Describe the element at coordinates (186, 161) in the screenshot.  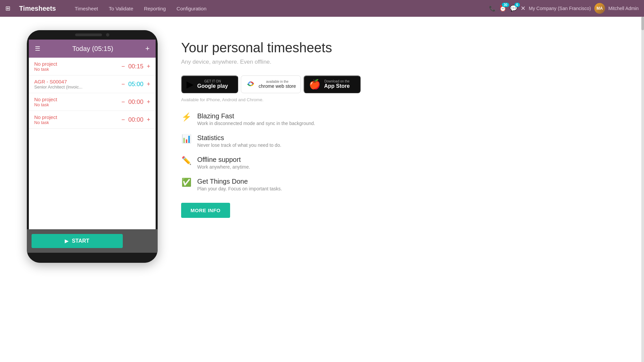
I see `offline-icon: ✏️` at that location.